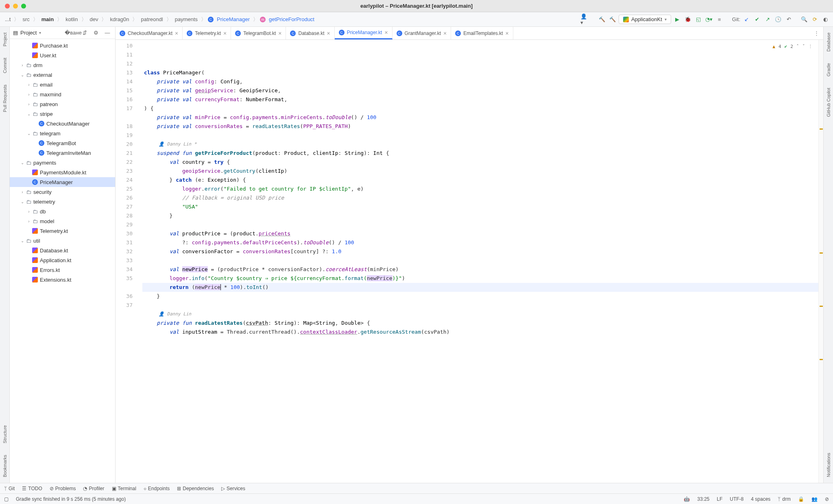 Image resolution: width=833 pixels, height=504 pixels. Describe the element at coordinates (63, 250) in the screenshot. I see `tree-item: Database.kt` at that location.